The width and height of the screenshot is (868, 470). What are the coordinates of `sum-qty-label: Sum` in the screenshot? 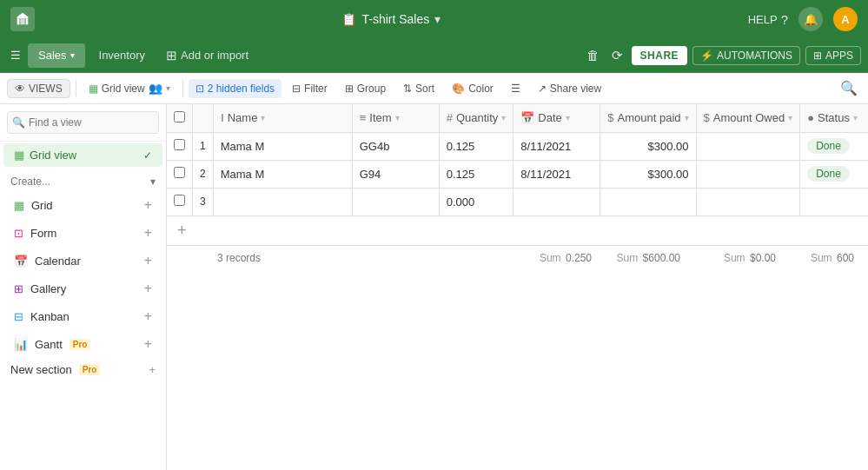 It's located at (551, 258).